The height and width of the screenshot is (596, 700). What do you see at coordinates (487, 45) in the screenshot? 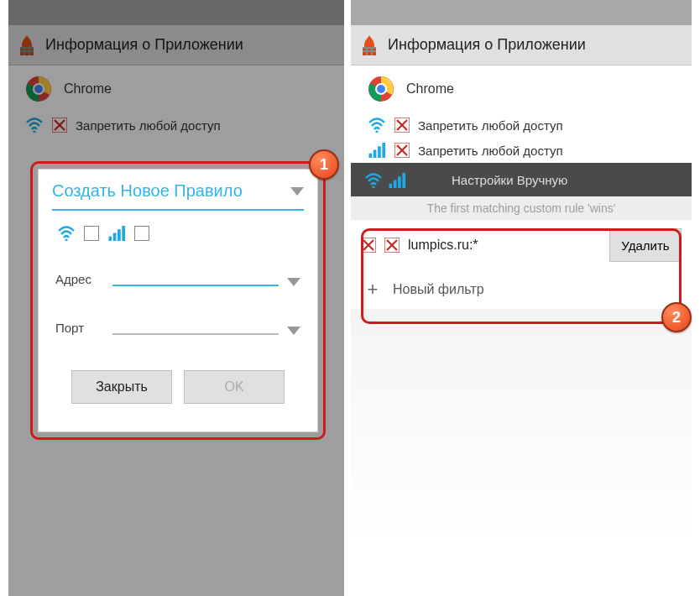
I see `page-title: Информация о Приложении` at bounding box center [487, 45].